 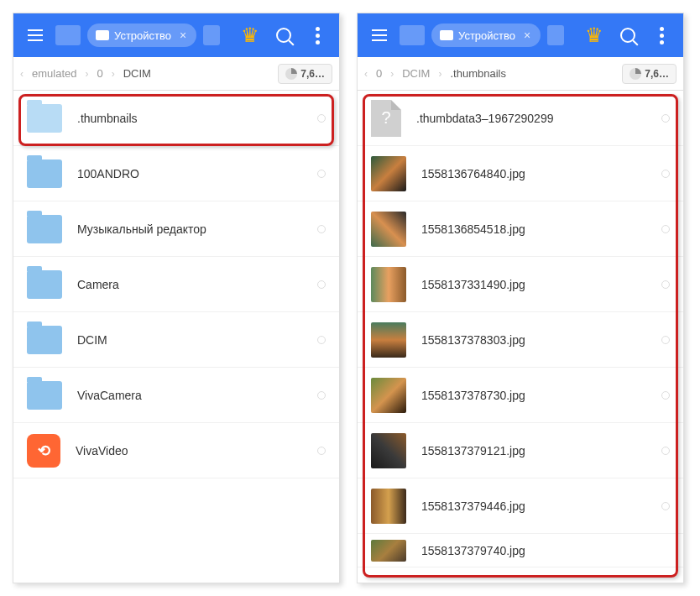 I want to click on file-item: ? .thumbdata3–1967290299, so click(x=520, y=118).